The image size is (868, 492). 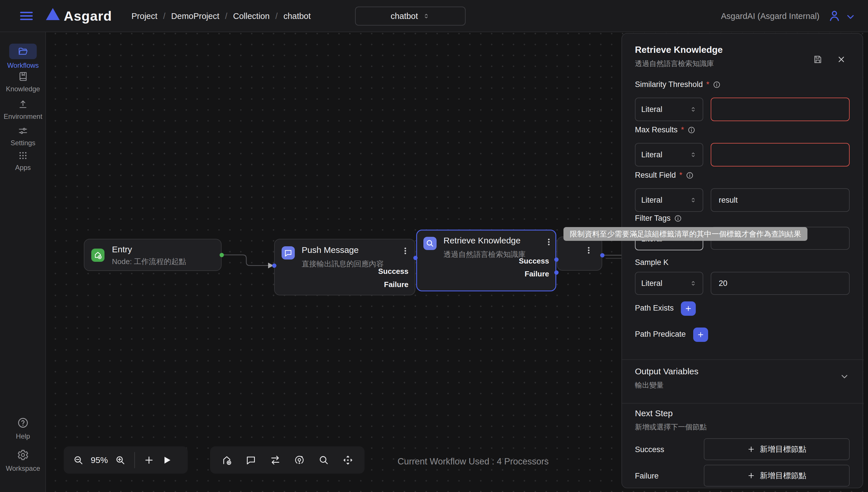 What do you see at coordinates (149, 460) in the screenshot?
I see `add-node-button` at bounding box center [149, 460].